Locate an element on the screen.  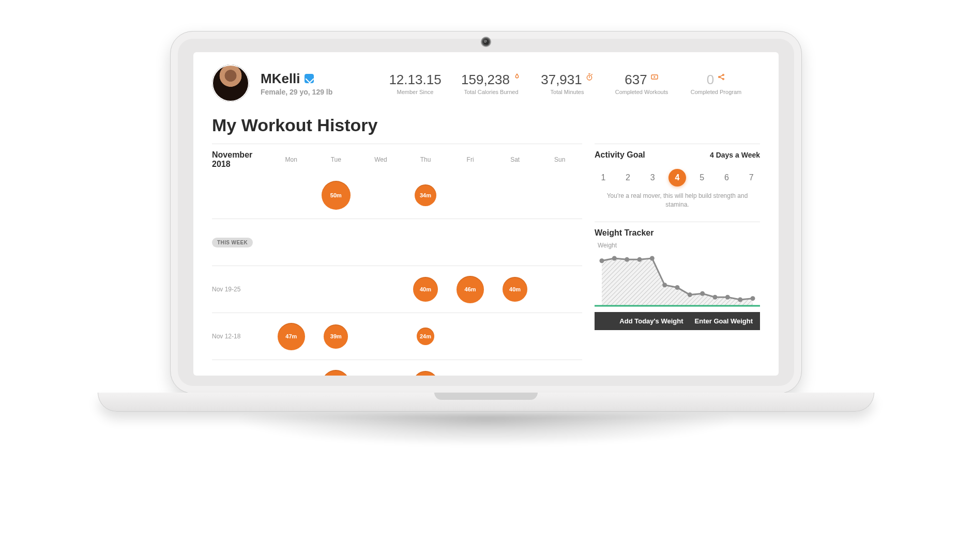
activity-goal-value: 4 Days a Week is located at coordinates (735, 155).